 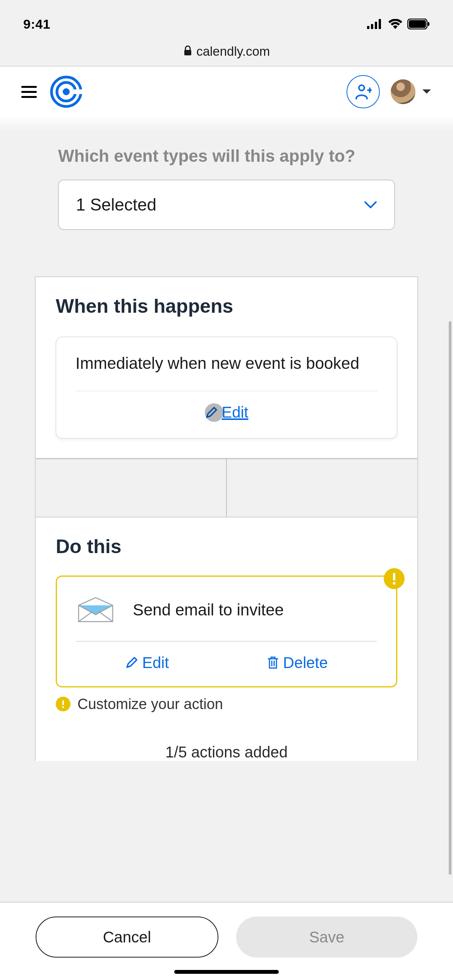 What do you see at coordinates (395, 24) in the screenshot?
I see `wifi-icon` at bounding box center [395, 24].